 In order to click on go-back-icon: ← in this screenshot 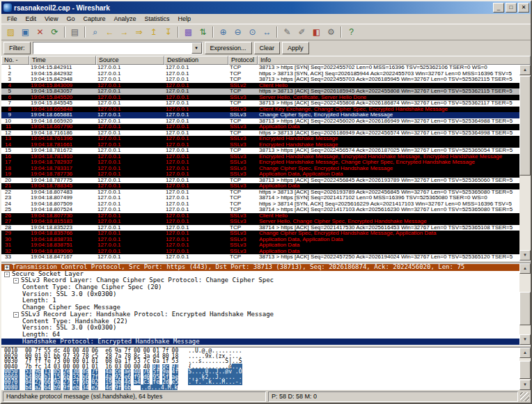, I will do `click(110, 32)`.